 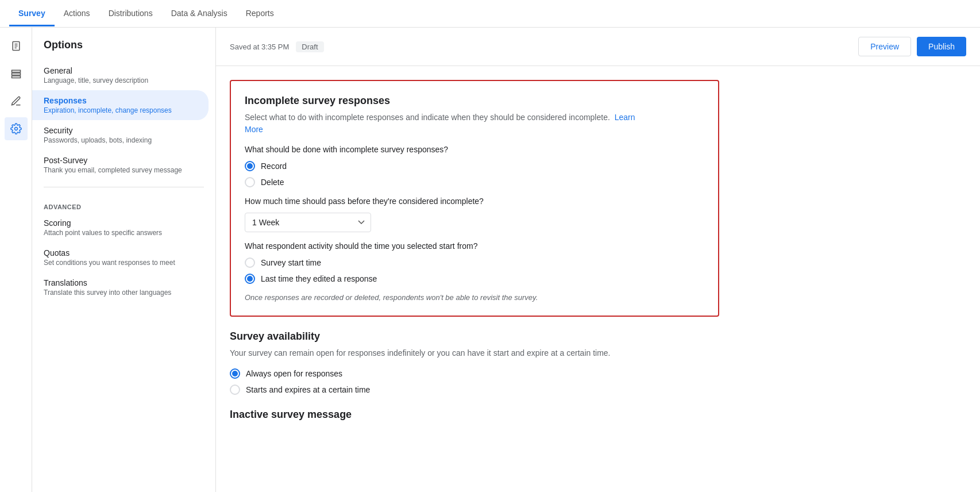 I want to click on incomplete-section-desc: Select what to do with incomplete respon…, so click(x=474, y=124).